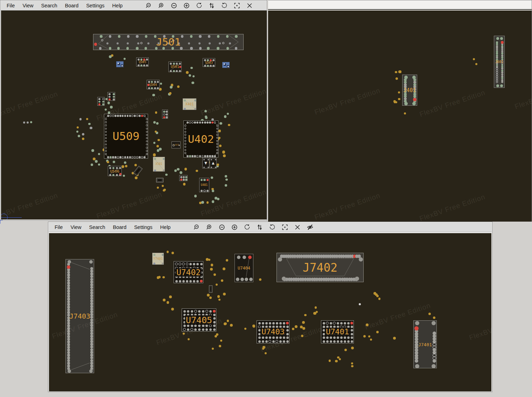 This screenshot has height=397, width=532. Describe the element at coordinates (1, 222) in the screenshot. I see `origin-tick` at that location.